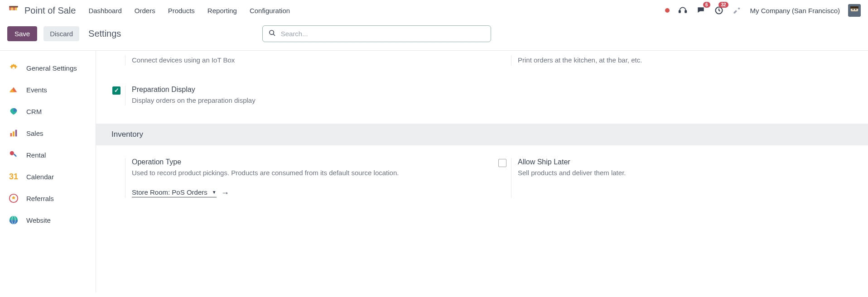  I want to click on sidebar-item-label: Rental, so click(36, 155).